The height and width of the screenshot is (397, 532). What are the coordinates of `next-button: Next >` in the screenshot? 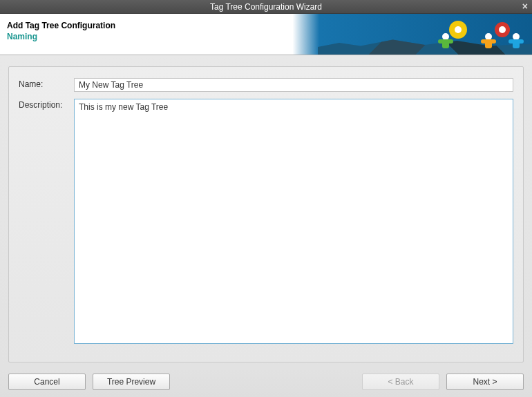 It's located at (485, 382).